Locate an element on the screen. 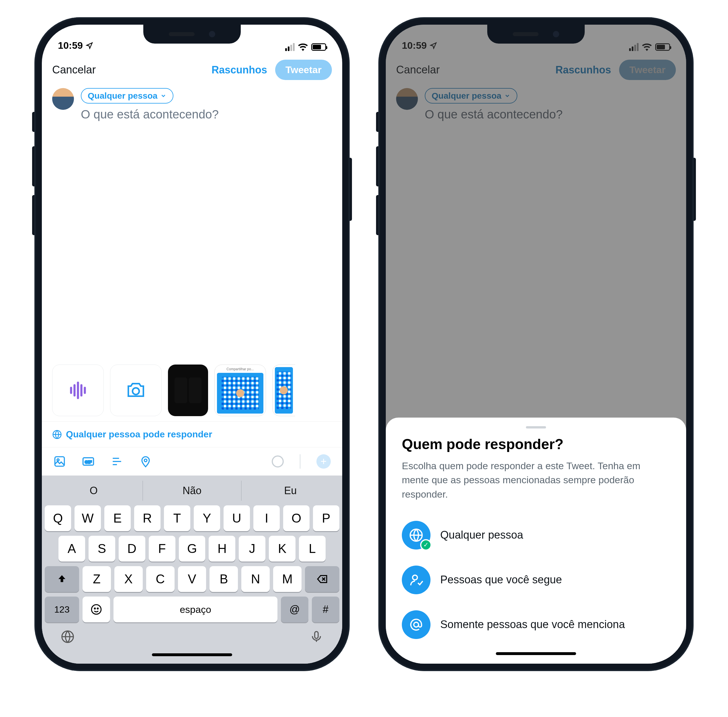 This screenshot has height=717, width=728. key-n: N is located at coordinates (255, 579).